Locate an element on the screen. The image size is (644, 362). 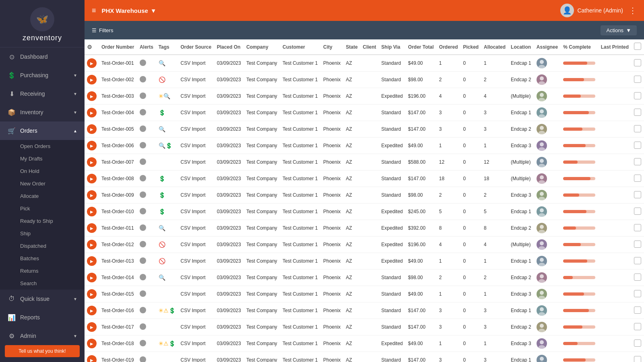
sidebar-sub-batches: Batches is located at coordinates (42, 258).